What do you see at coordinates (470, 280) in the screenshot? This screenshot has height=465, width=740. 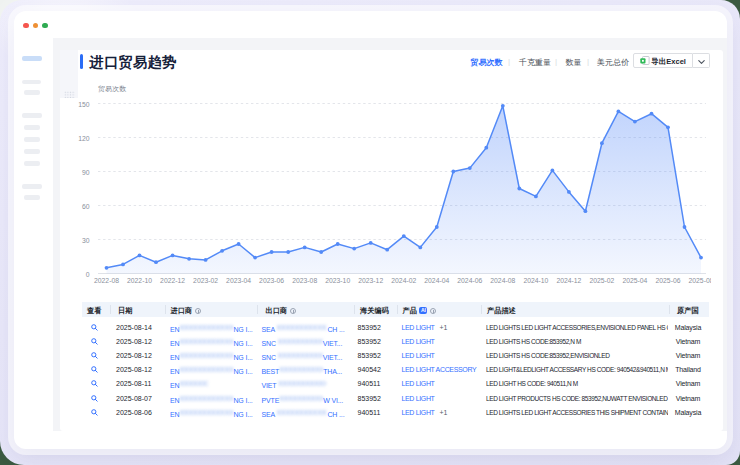 I see `svg-text: 2024-06` at bounding box center [470, 280].